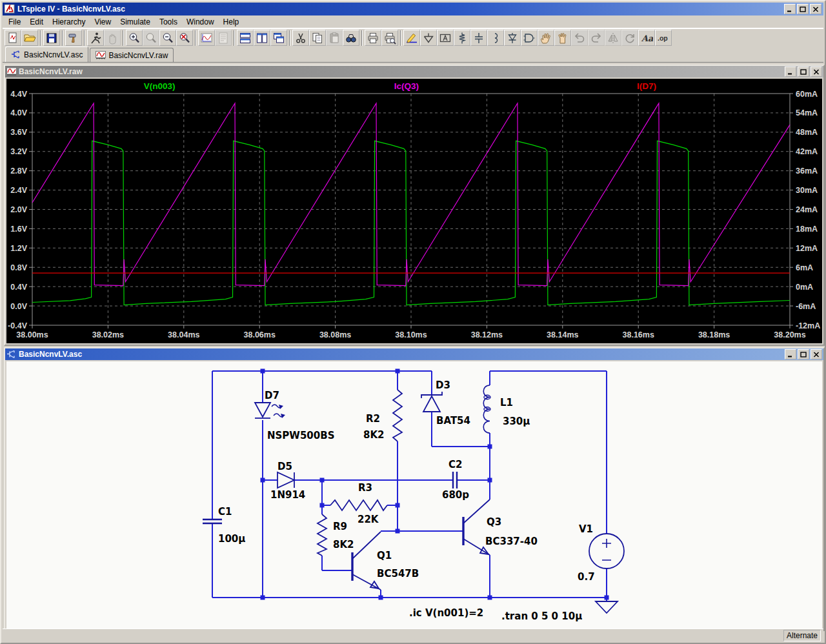 Image resolution: width=826 pixels, height=644 pixels. I want to click on place-capacitor-button, so click(479, 37).